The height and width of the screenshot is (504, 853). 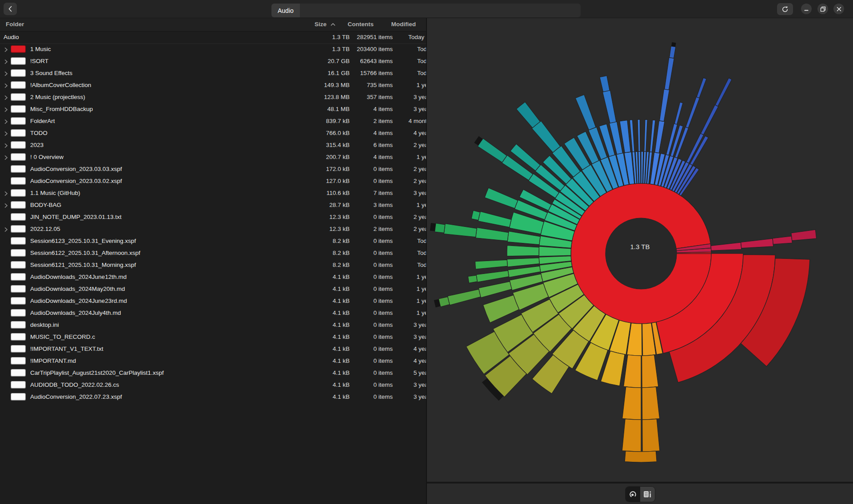 I want to click on table-row: AudioConversion_2022.07.23.xspf4.1 kB0 i…, so click(x=213, y=397).